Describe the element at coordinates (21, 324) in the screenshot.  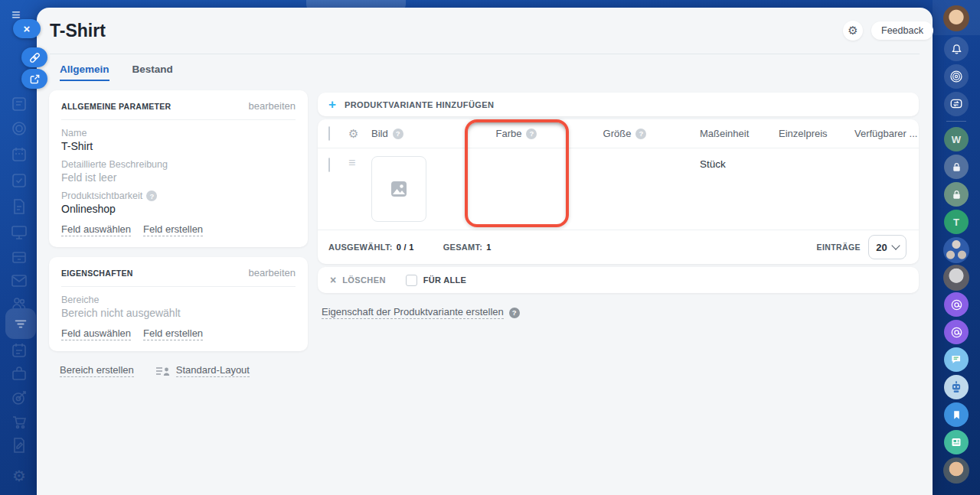
I see `crm-filter-item-active` at that location.